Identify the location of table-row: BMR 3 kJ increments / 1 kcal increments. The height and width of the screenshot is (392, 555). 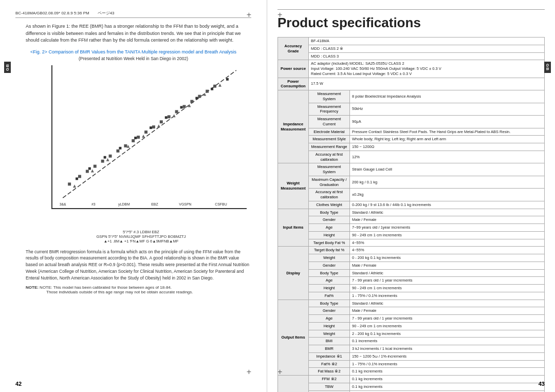
(411, 349).